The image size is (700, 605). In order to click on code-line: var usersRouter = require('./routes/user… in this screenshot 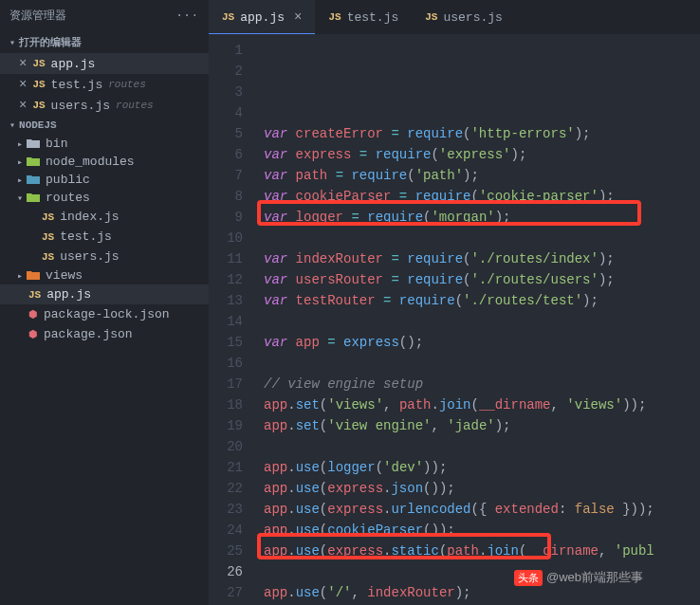, I will do `click(477, 280)`.